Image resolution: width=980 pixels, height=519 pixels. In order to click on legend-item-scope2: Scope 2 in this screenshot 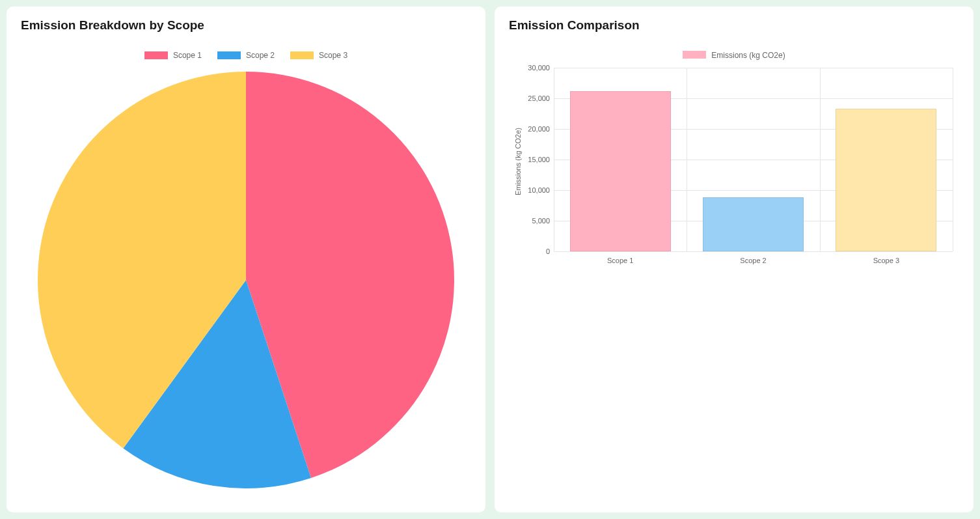, I will do `click(246, 55)`.